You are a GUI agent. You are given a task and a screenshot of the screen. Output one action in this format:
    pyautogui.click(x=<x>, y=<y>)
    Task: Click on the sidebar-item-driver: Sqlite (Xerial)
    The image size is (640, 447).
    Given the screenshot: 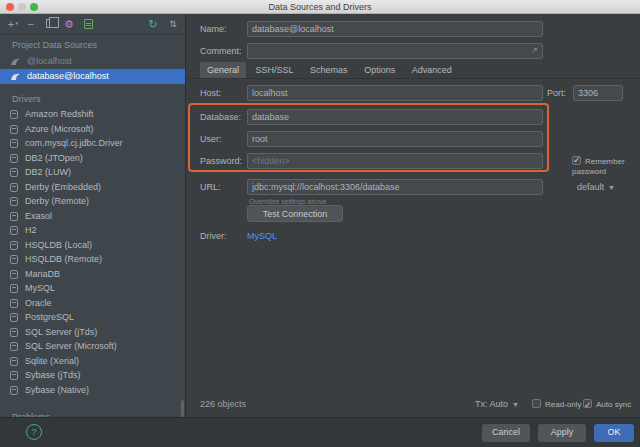 What is the action you would take?
    pyautogui.click(x=92, y=362)
    